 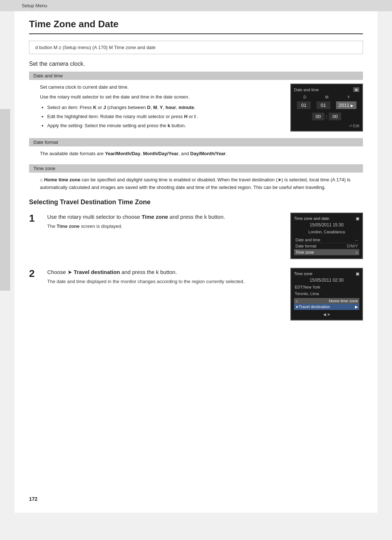 What do you see at coordinates (196, 148) in the screenshot?
I see `date-format-section: Date format The available date formats a…` at bounding box center [196, 148].